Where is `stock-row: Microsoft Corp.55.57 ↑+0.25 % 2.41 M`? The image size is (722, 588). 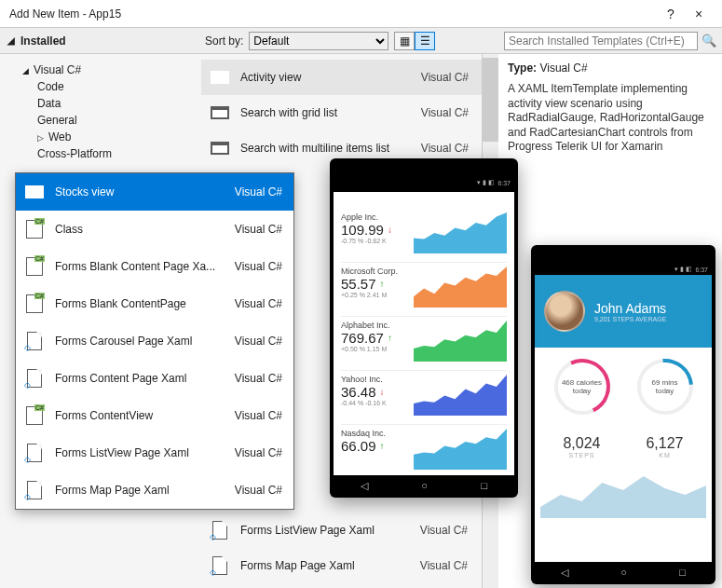
stock-row: Microsoft Corp.55.57 ↑+0.25 % 2.41 M is located at coordinates (424, 290).